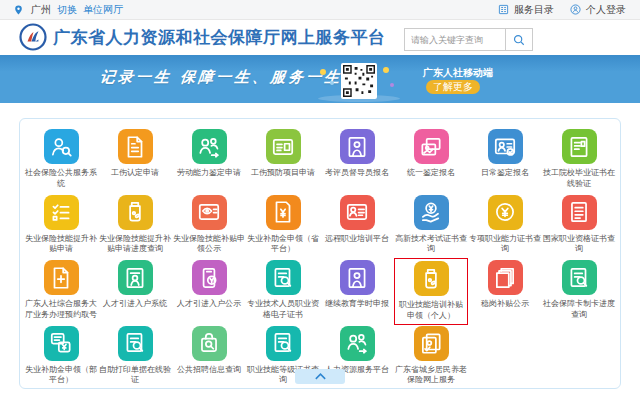 This screenshot has width=640, height=401. Describe the element at coordinates (359, 81) in the screenshot. I see `qr-code` at that location.